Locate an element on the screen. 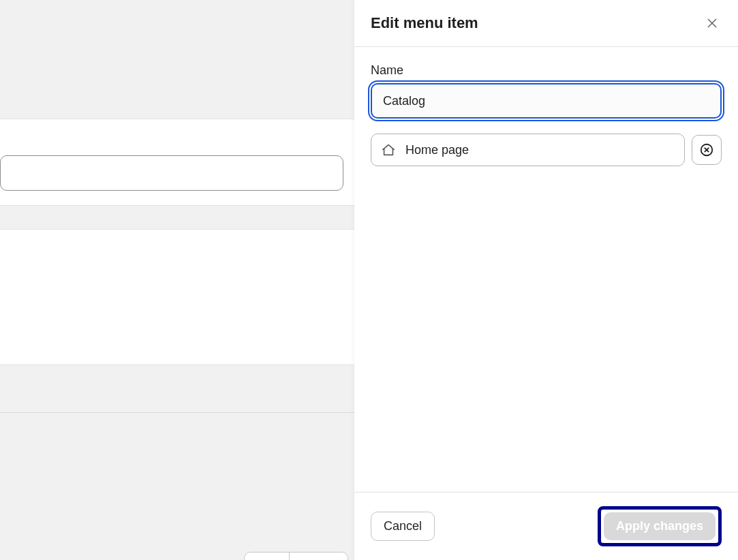 This screenshot has height=560, width=738. panel-header: Edit menu item is located at coordinates (547, 23).